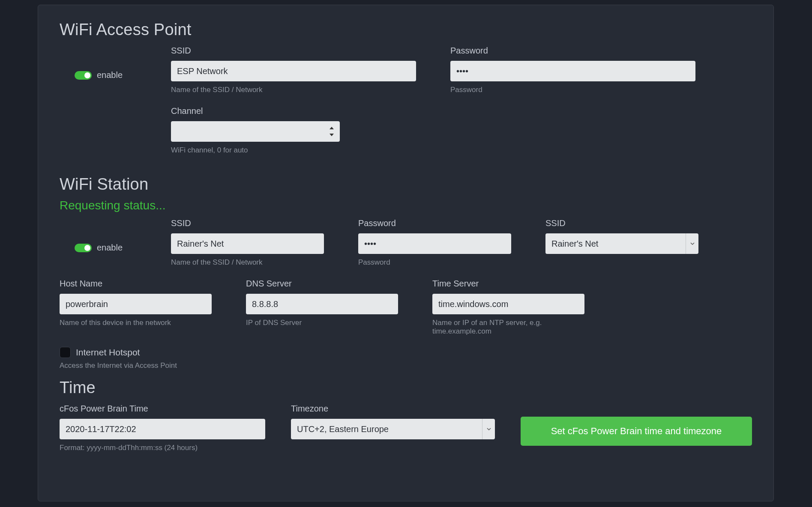 Image resolution: width=812 pixels, height=507 pixels. I want to click on ap-enable-label: enable, so click(110, 75).